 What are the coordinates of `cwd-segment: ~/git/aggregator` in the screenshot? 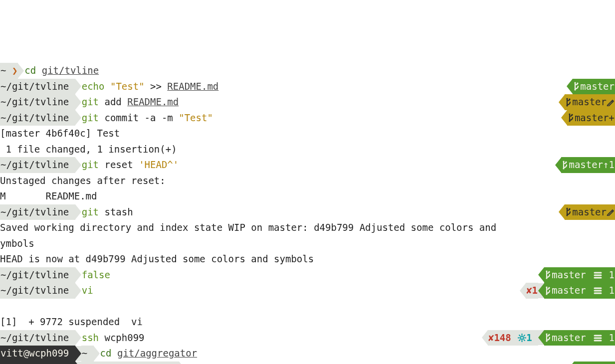 It's located at (130, 363).